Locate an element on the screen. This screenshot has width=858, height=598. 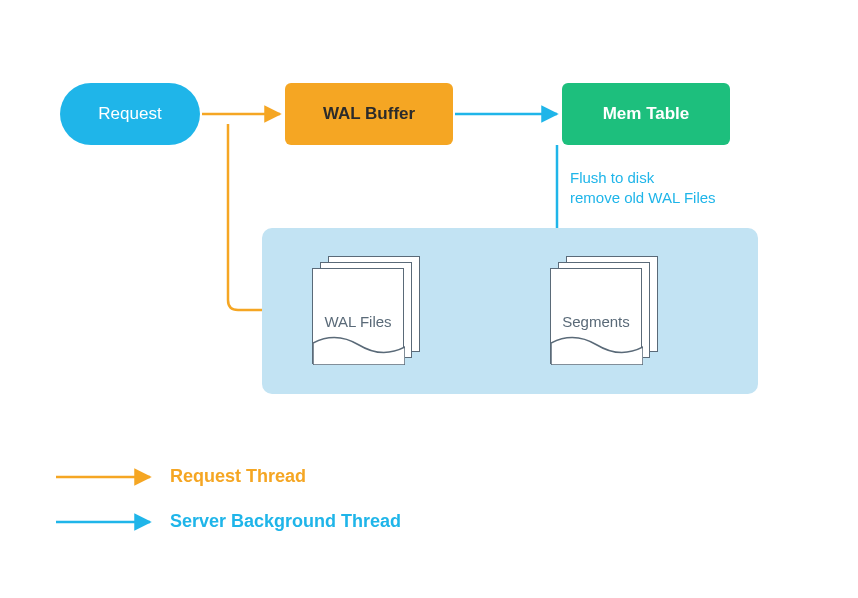
file-page-icon: Segments is located at coordinates (596, 316).